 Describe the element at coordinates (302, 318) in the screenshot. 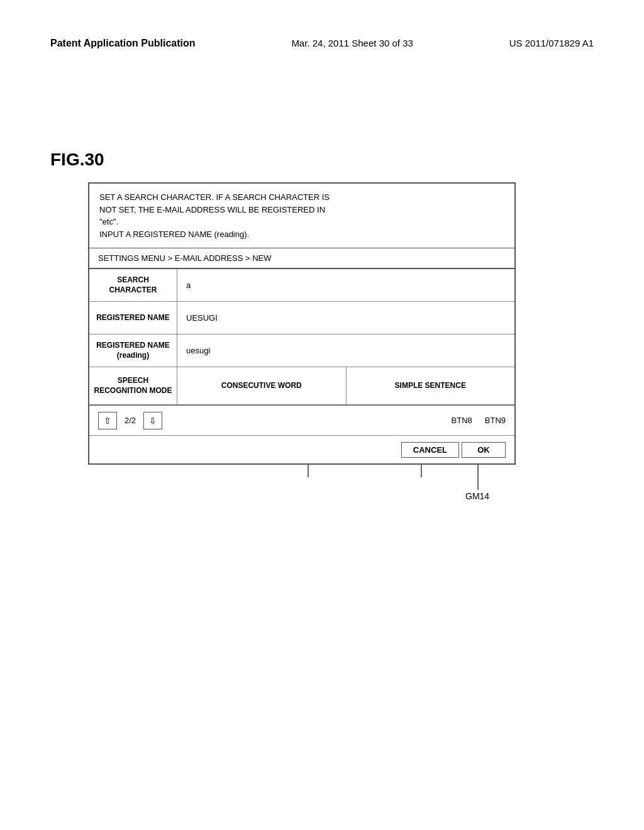

I see `registered-name-row: REGISTERED NAME UESUGI` at that location.